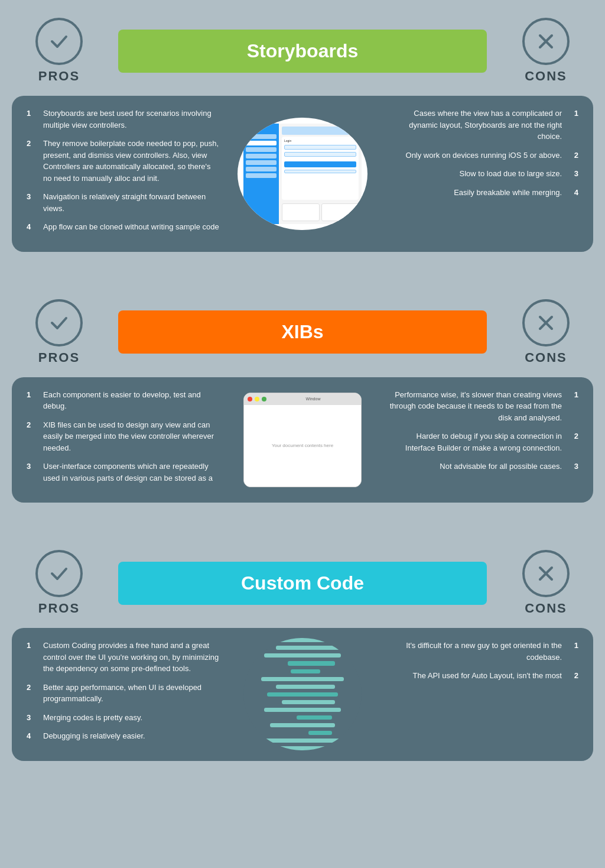 The height and width of the screenshot is (868, 605). I want to click on custom-code-pros-list: 1 Custom Coding provides a free hand and…, so click(122, 694).